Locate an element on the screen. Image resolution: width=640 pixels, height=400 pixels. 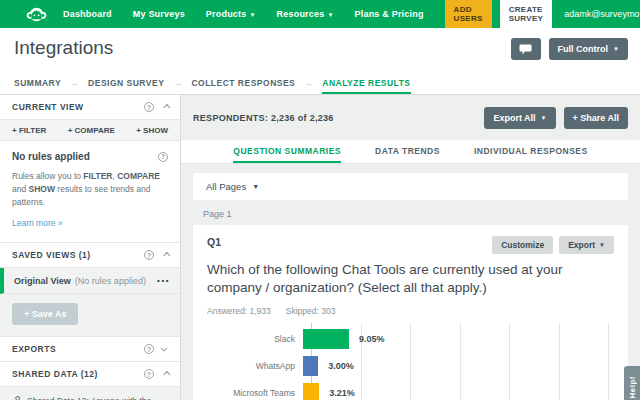
account-email: adamk@surveymonkey.com is located at coordinates (602, 14).